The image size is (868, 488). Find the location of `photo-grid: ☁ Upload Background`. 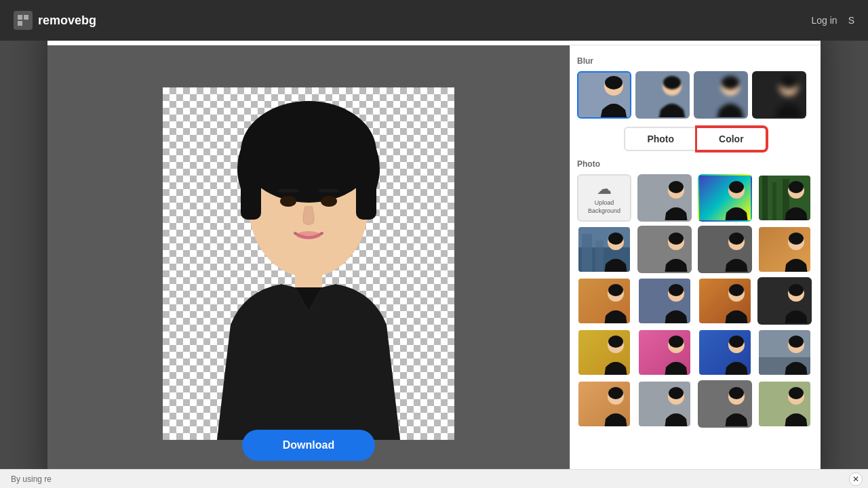

photo-grid: ☁ Upload Background is located at coordinates (696, 301).